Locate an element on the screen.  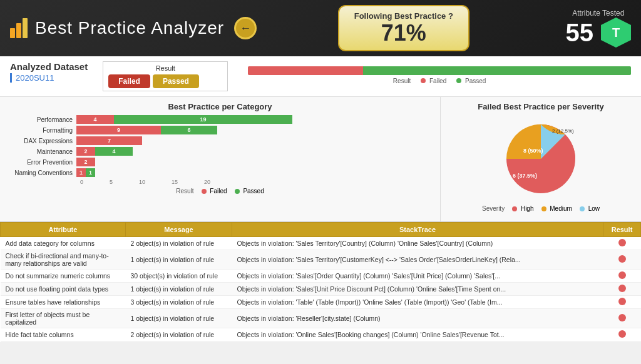
dataset-info: Analyzed Dataset 2020SU11 is located at coordinates (49, 72).